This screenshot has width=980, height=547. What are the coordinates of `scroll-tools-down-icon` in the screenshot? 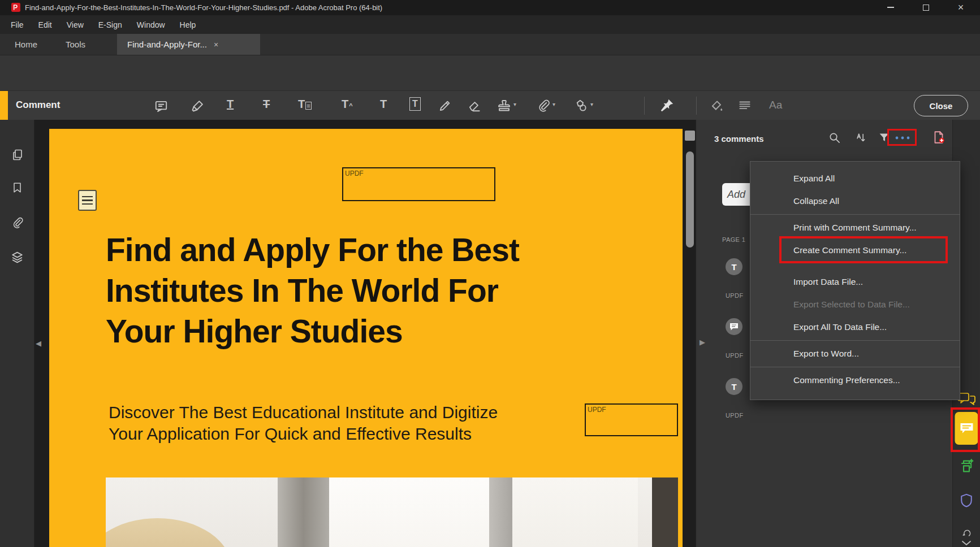 It's located at (966, 543).